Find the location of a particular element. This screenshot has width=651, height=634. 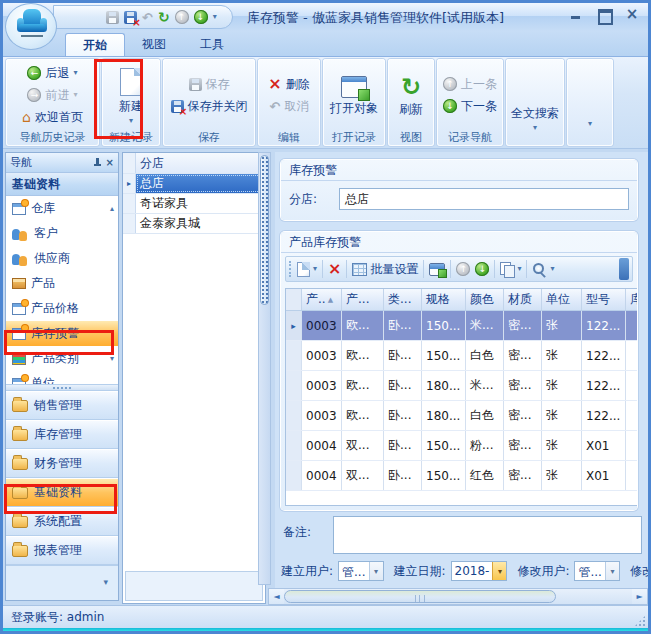

row-indicator-arrow-icon: ▸ is located at coordinates (130, 184).